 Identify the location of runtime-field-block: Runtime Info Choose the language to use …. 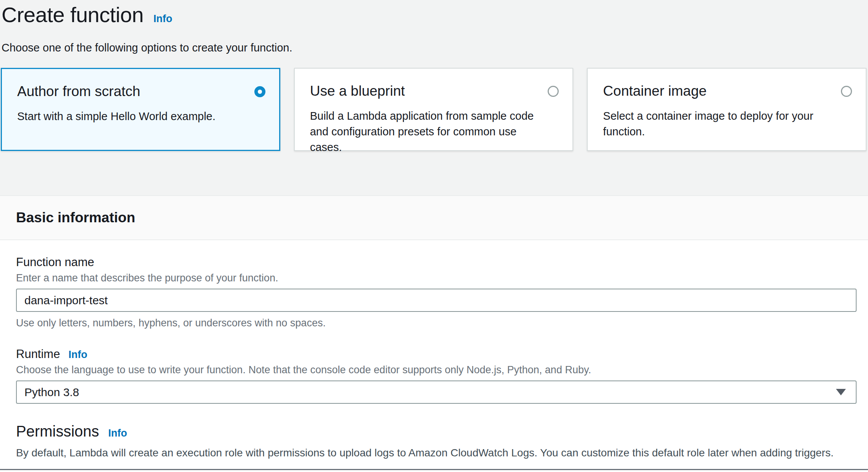
(436, 376).